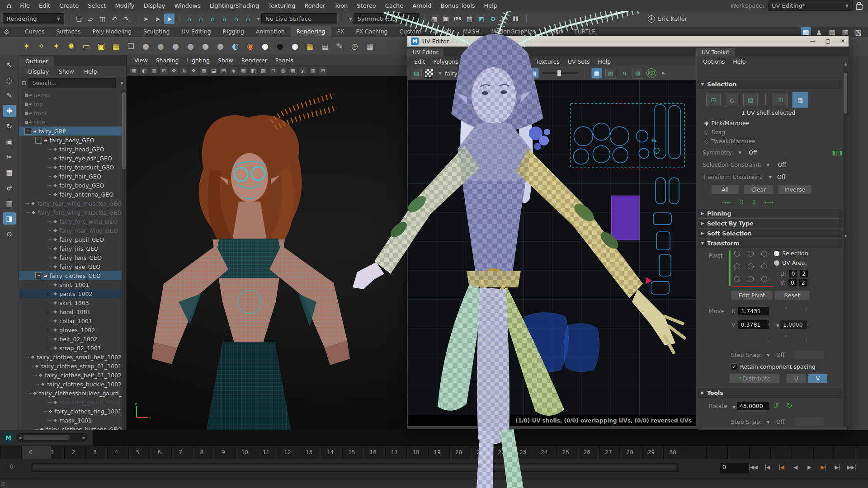 This screenshot has width=868, height=488. I want to click on live-surface-field: No Live Surface, so click(299, 19).